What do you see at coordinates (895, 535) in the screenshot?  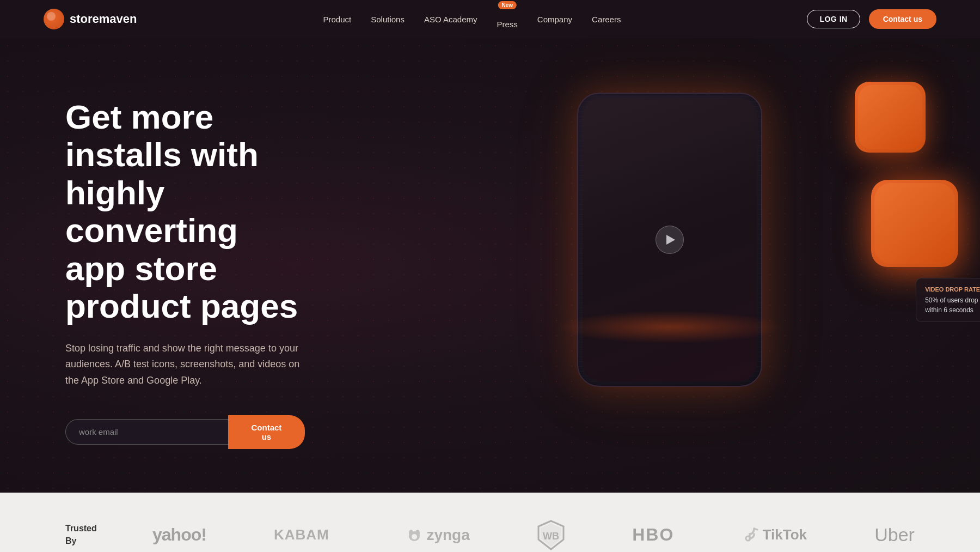 I see `brand-uber: Uber` at bounding box center [895, 535].